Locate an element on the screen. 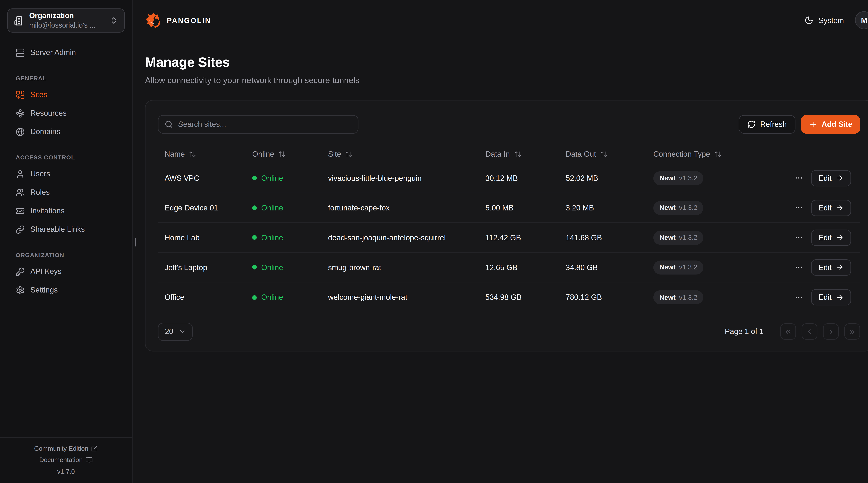 The width and height of the screenshot is (868, 483). sites-icon is located at coordinates (20, 94).